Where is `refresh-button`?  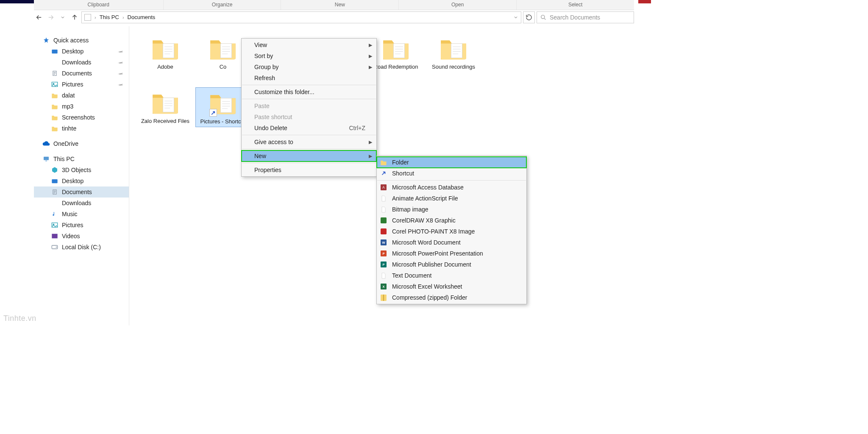
refresh-button is located at coordinates (529, 17).